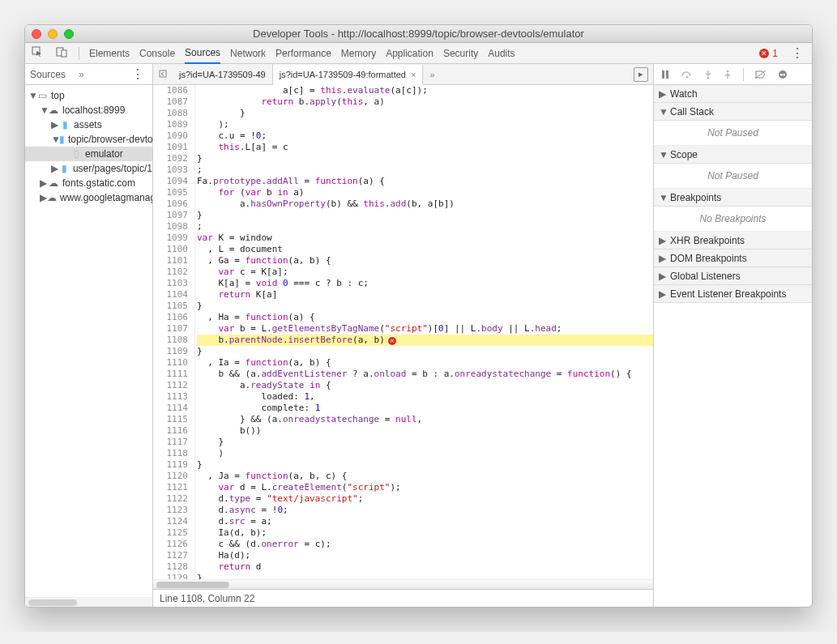 The image size is (837, 644). I want to click on tab-network: Network, so click(248, 53).